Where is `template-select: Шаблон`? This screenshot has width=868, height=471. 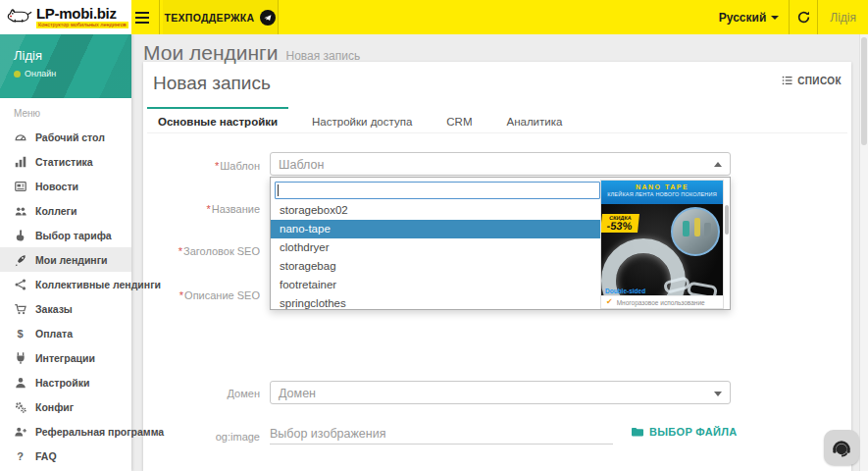 template-select: Шаблон is located at coordinates (500, 164).